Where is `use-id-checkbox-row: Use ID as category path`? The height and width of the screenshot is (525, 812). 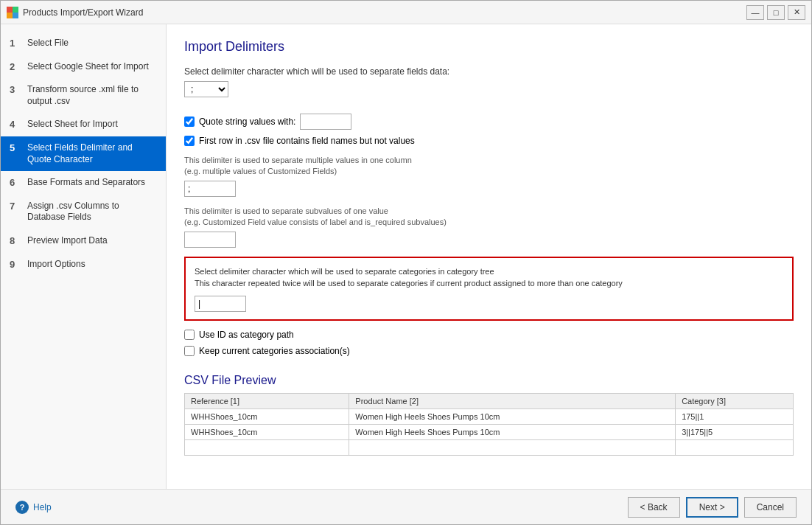 use-id-checkbox-row: Use ID as category path is located at coordinates (489, 335).